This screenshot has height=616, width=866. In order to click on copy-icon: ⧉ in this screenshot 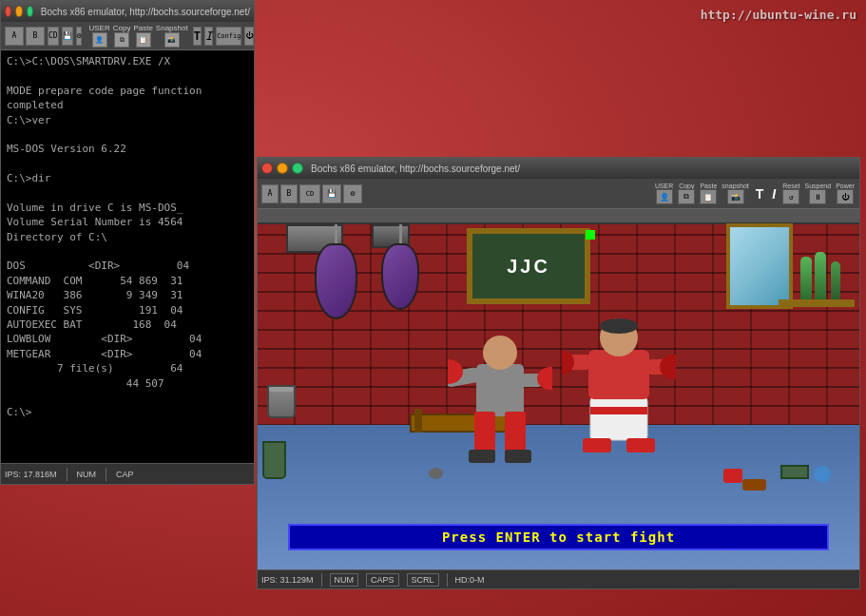, I will do `click(122, 40)`.